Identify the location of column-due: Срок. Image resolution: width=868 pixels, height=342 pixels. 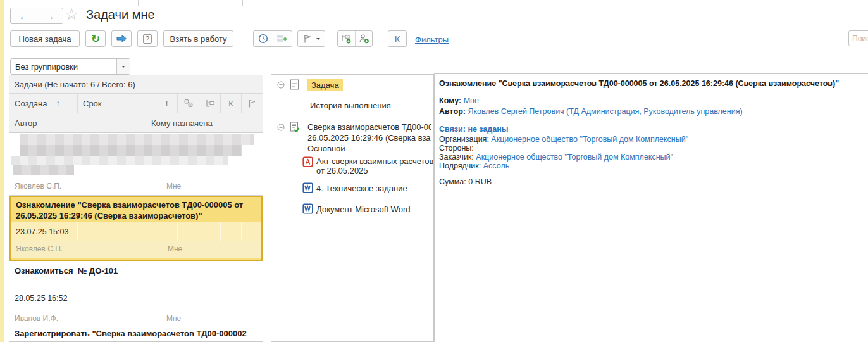
(117, 103).